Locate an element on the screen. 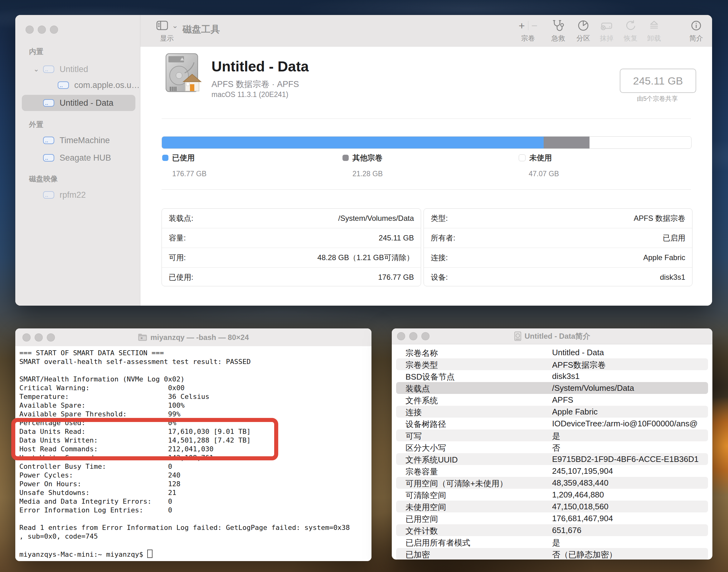 Image resolution: width=728 pixels, height=572 pixels. sidebar-toggle-icon: ⌄ is located at coordinates (167, 25).